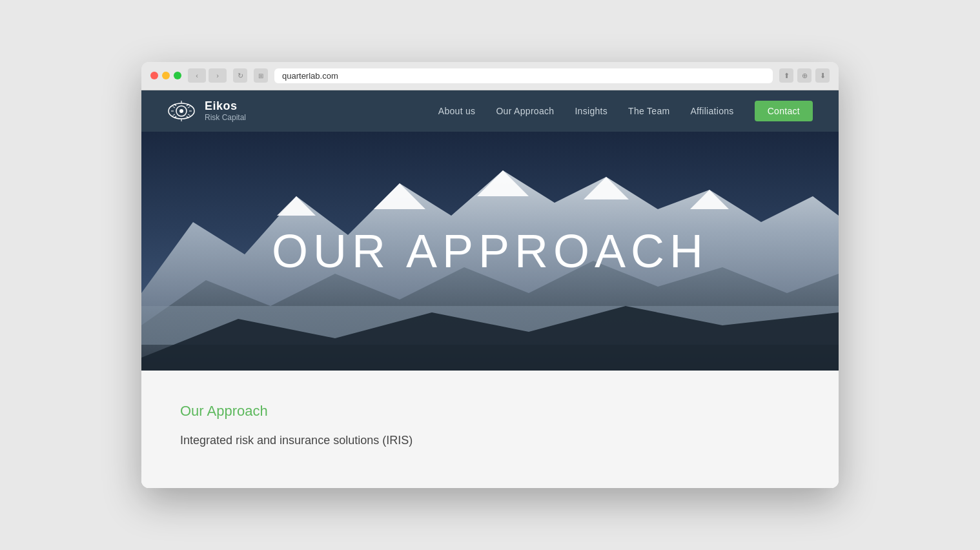  What do you see at coordinates (166, 76) in the screenshot?
I see `traffic-lights` at bounding box center [166, 76].